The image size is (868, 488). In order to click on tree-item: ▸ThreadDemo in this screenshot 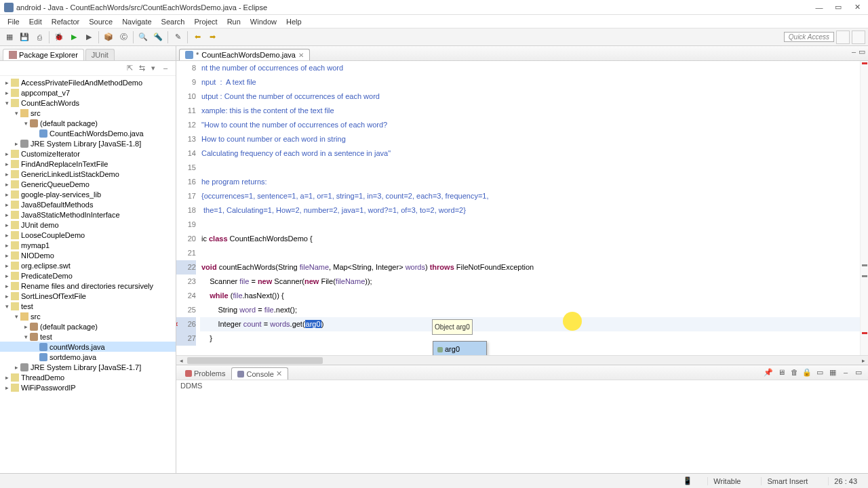, I will do `click(88, 377)`.